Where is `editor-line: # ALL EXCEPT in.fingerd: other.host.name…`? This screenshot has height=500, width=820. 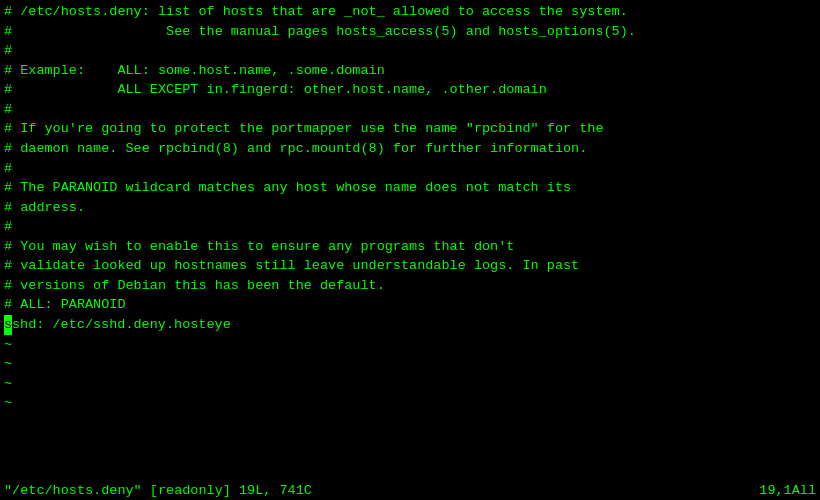
editor-line: # ALL EXCEPT in.fingerd: other.host.name… is located at coordinates (410, 90).